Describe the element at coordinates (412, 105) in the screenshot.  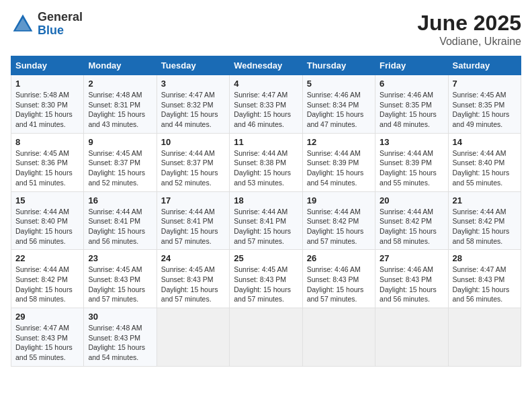
I see `day-cell-6: 6 Sunrise: 4:46 AM Sunset: 8:35 PM Dayli…` at that location.